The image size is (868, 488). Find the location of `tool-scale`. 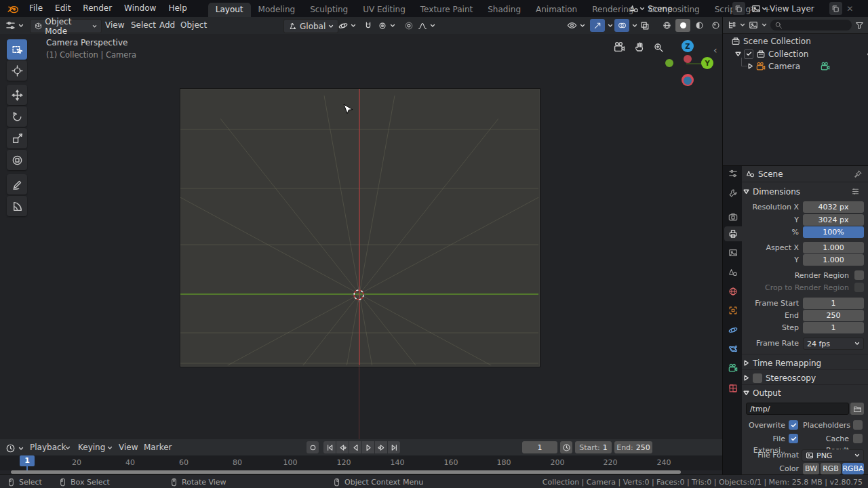

tool-scale is located at coordinates (17, 138).